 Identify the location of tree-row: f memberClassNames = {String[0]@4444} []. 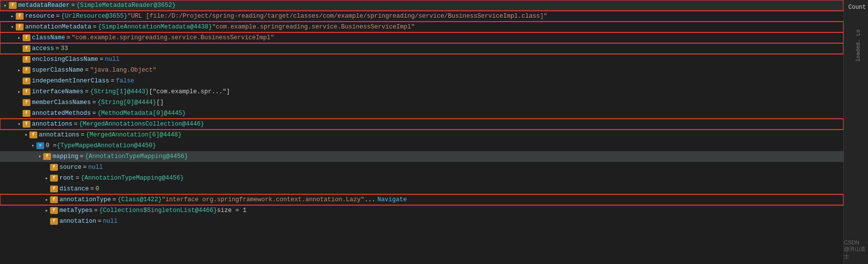
(422, 103).